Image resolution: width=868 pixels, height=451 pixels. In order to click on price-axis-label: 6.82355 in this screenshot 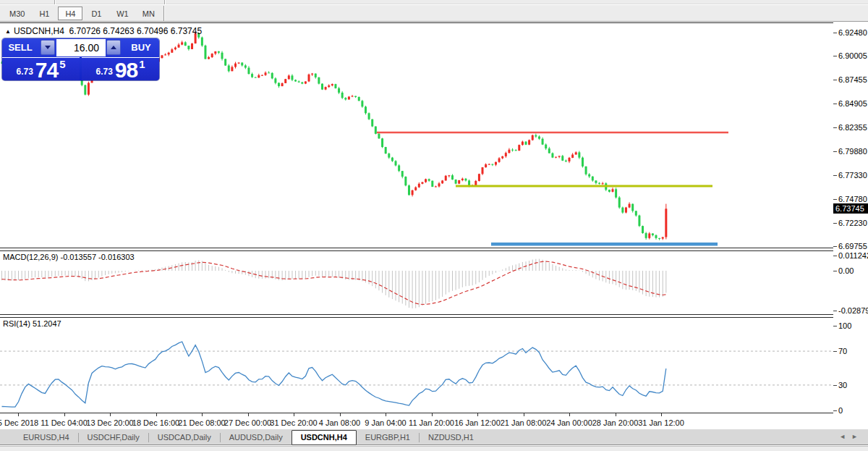, I will do `click(853, 127)`.